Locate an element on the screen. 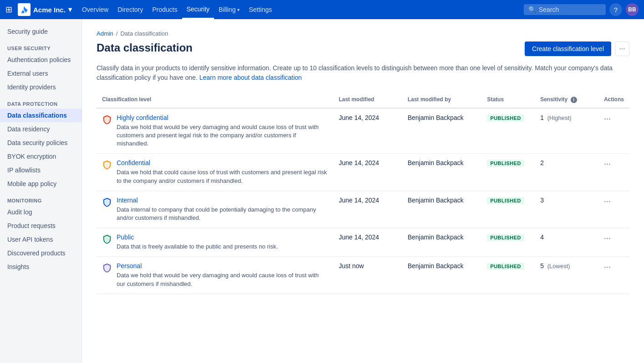 The image size is (644, 363). table-row: Confidential Data we hold that could cau… is located at coordinates (363, 172).